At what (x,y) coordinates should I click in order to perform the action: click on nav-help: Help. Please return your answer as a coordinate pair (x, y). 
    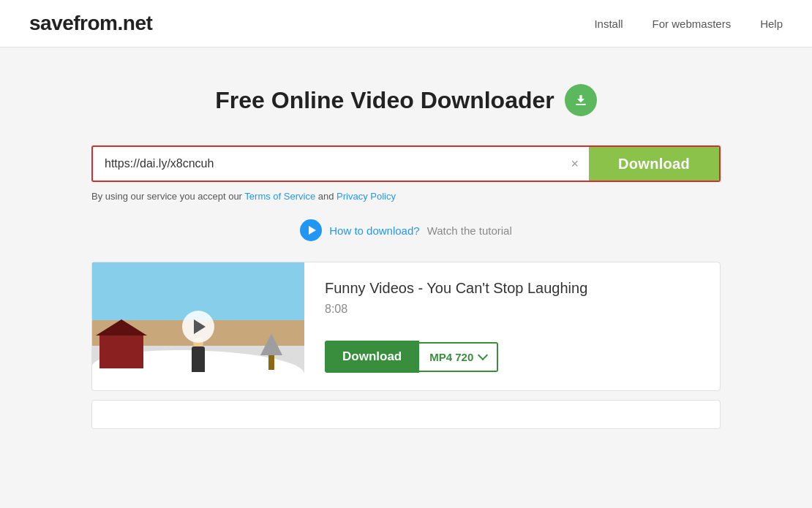
    Looking at the image, I should click on (771, 23).